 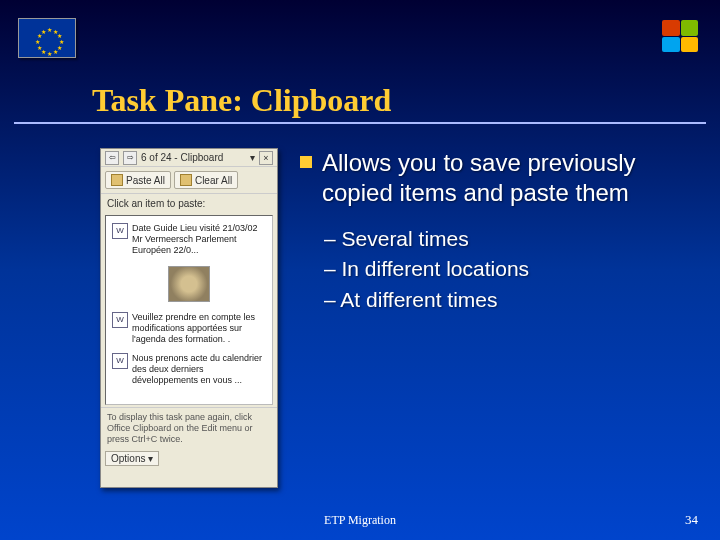 I want to click on clear-all-label: Clear All, so click(x=214, y=180).